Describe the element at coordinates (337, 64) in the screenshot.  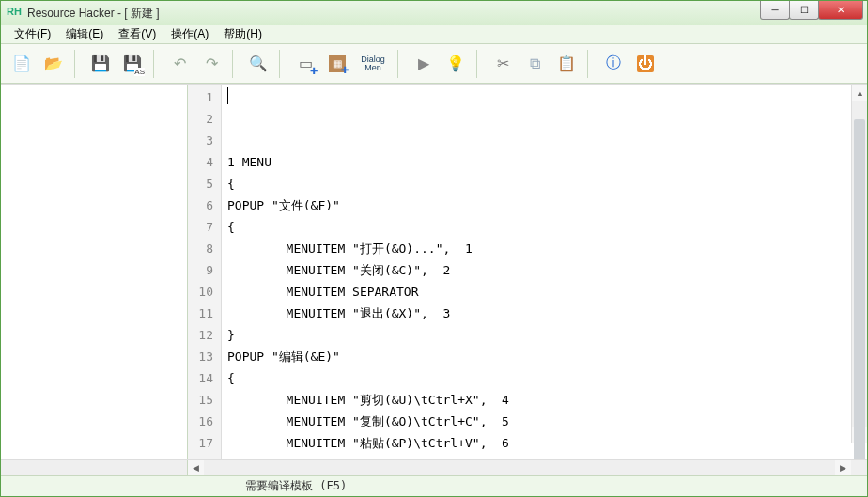
I see `add-bin-icon: ▦✚` at that location.